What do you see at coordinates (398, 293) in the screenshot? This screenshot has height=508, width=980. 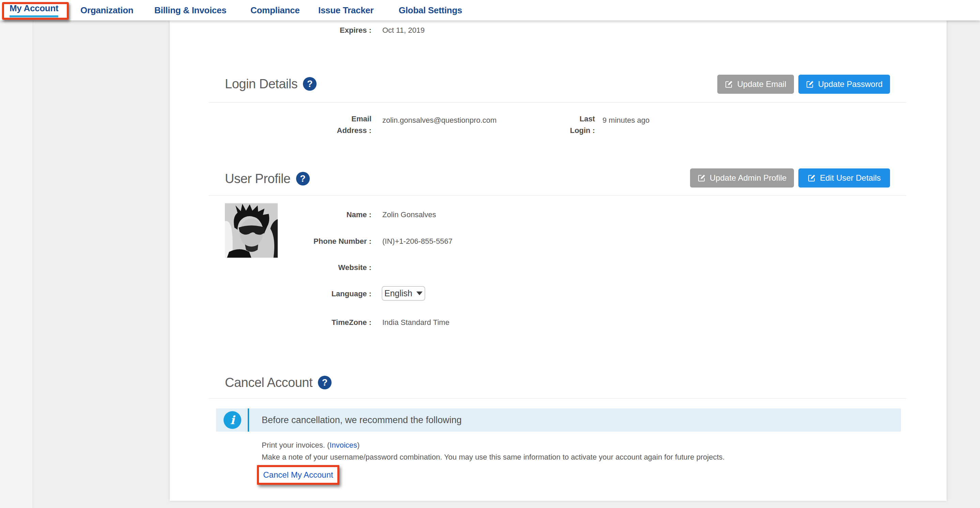 I see `language-selected-value: English` at bounding box center [398, 293].